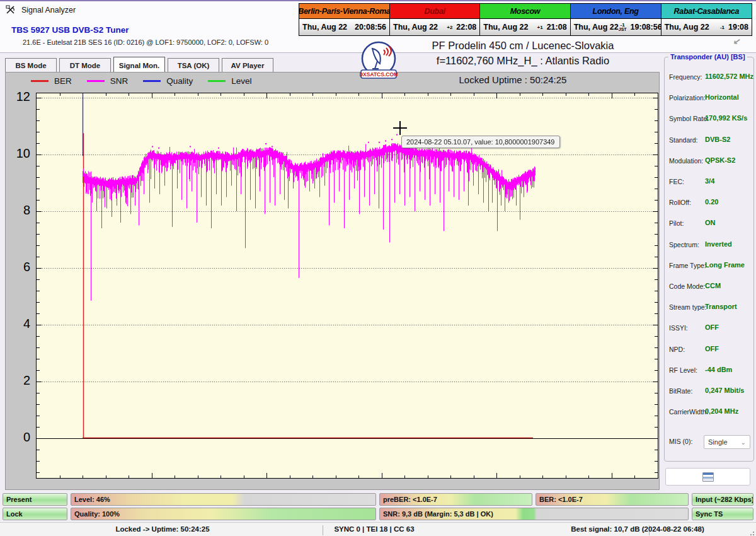 The height and width of the screenshot is (536, 756). Describe the element at coordinates (730, 76) in the screenshot. I see `tp-value-frequency: 11602,572 MHz` at that location.